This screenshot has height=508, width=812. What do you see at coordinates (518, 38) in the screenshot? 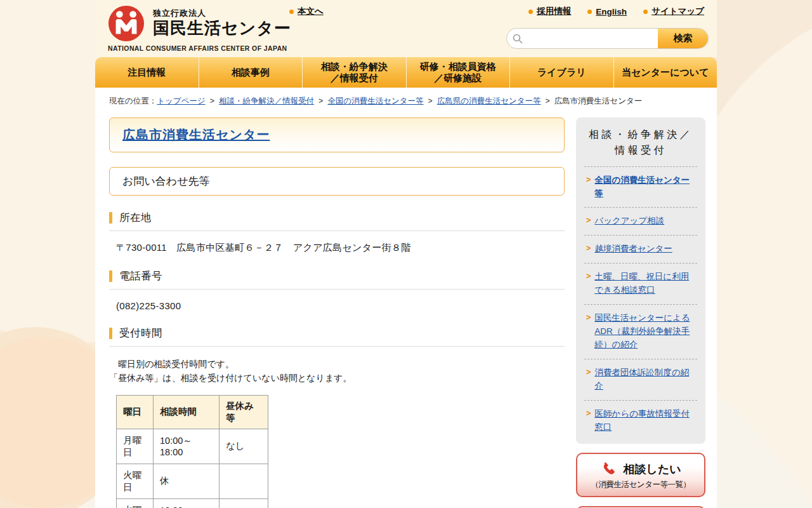
I see `search-icon` at bounding box center [518, 38].